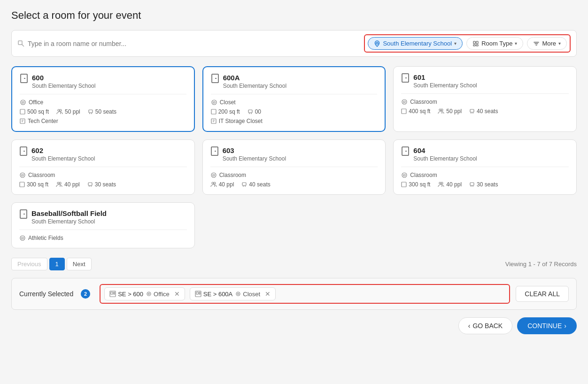 This screenshot has width=588, height=384. I want to click on seats-stat: 50 seats, so click(102, 112).